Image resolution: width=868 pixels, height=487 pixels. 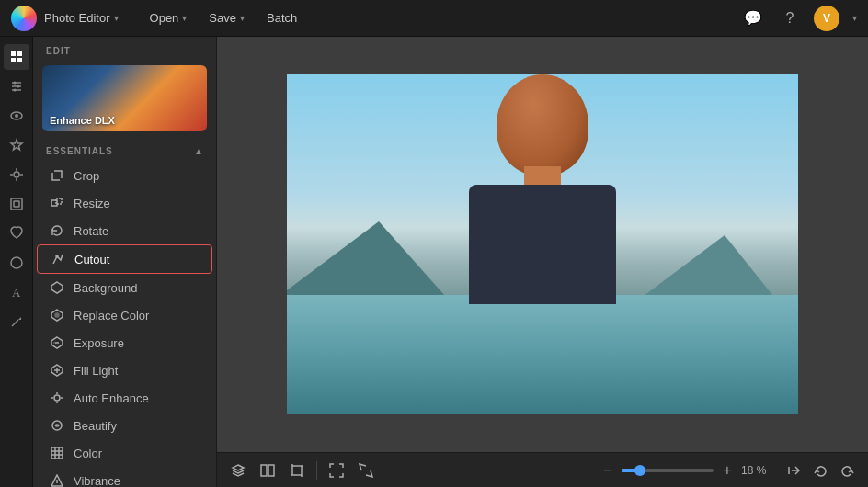 I want to click on sidebar-item-background-label: Background, so click(x=105, y=289).